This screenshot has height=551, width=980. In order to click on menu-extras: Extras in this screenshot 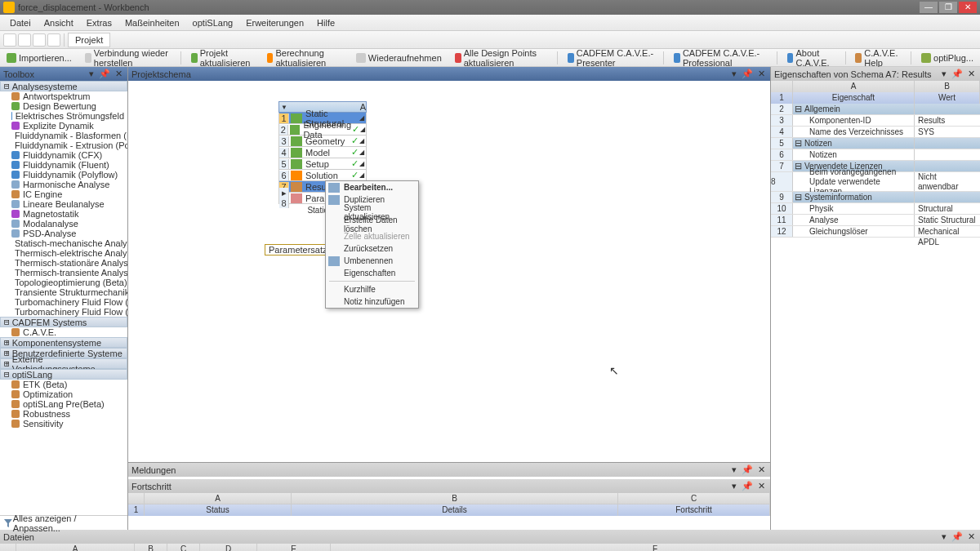, I will do `click(100, 23)`.